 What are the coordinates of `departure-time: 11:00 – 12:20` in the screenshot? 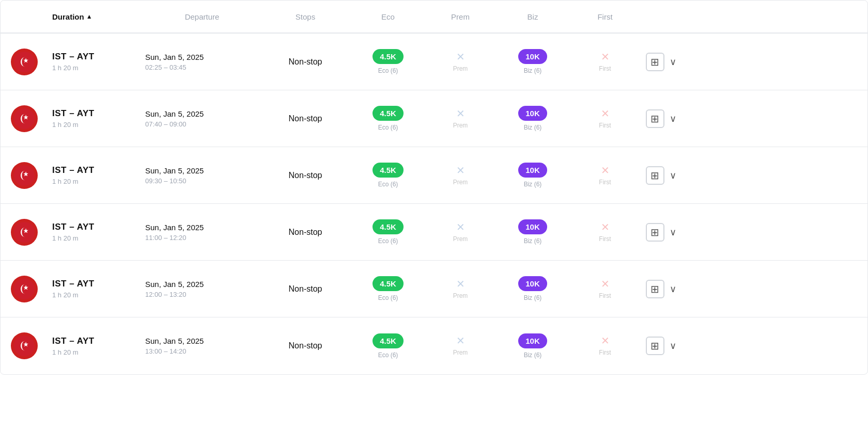 It's located at (202, 237).